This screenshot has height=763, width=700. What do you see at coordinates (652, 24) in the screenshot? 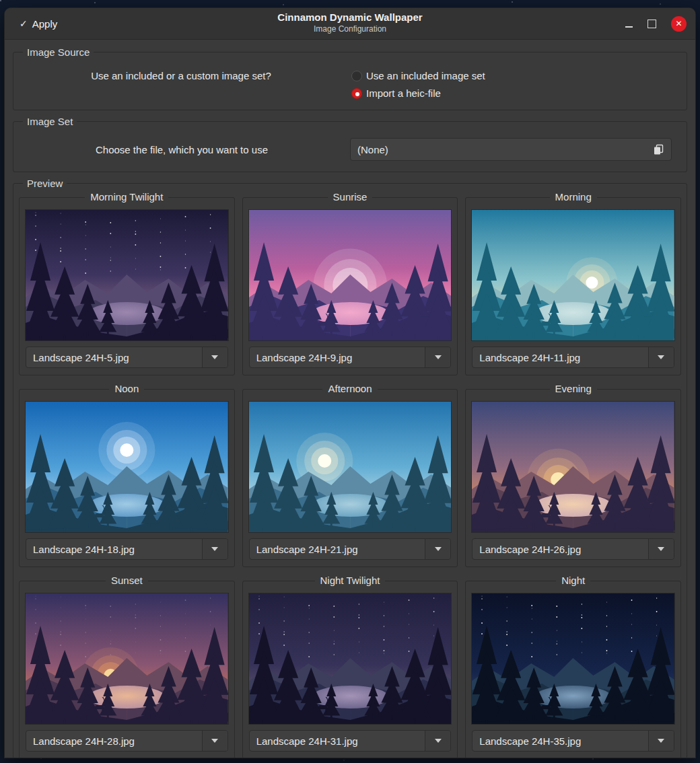
I see `maximize-icon` at bounding box center [652, 24].